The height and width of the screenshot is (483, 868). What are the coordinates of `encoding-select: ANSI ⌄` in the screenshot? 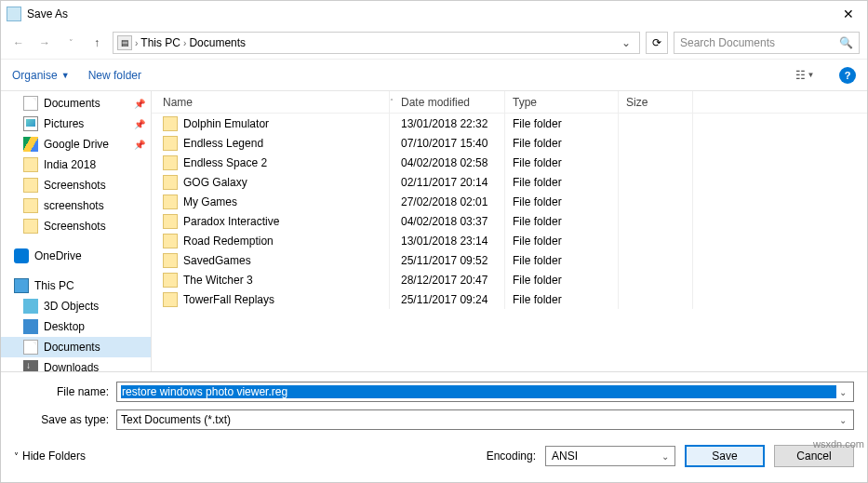 It's located at (610, 456).